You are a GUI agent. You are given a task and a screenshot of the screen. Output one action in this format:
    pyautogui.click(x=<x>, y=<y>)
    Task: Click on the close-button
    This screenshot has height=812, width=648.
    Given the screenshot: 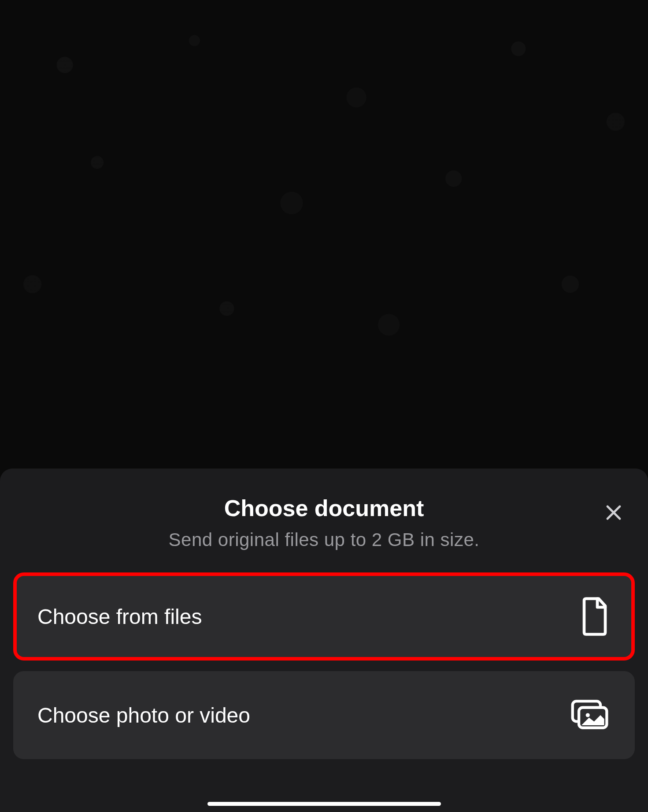 What is the action you would take?
    pyautogui.click(x=614, y=513)
    